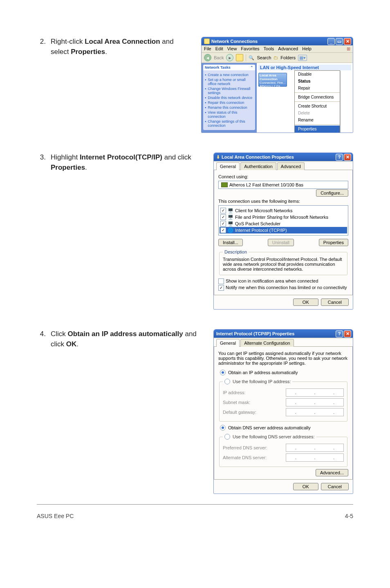  Describe the element at coordinates (283, 177) in the screenshot. I see `connect-using-label: Connect using:` at that location.